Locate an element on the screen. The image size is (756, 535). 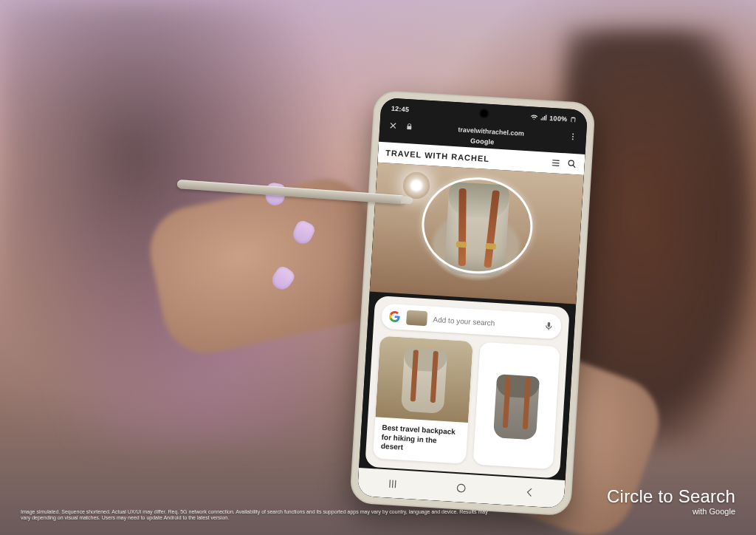
feature-branding: Circle to Search with Google is located at coordinates (671, 501).